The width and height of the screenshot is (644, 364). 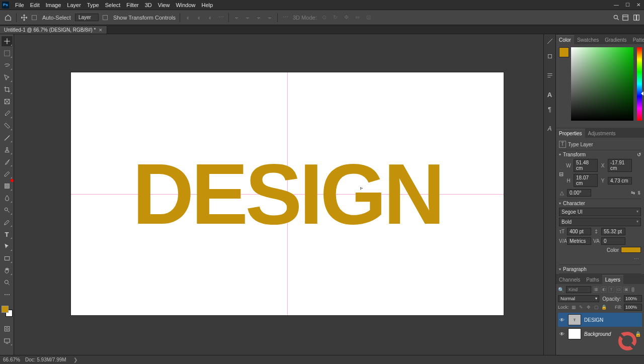 I want to click on tab-properties: Properties, so click(x=571, y=133).